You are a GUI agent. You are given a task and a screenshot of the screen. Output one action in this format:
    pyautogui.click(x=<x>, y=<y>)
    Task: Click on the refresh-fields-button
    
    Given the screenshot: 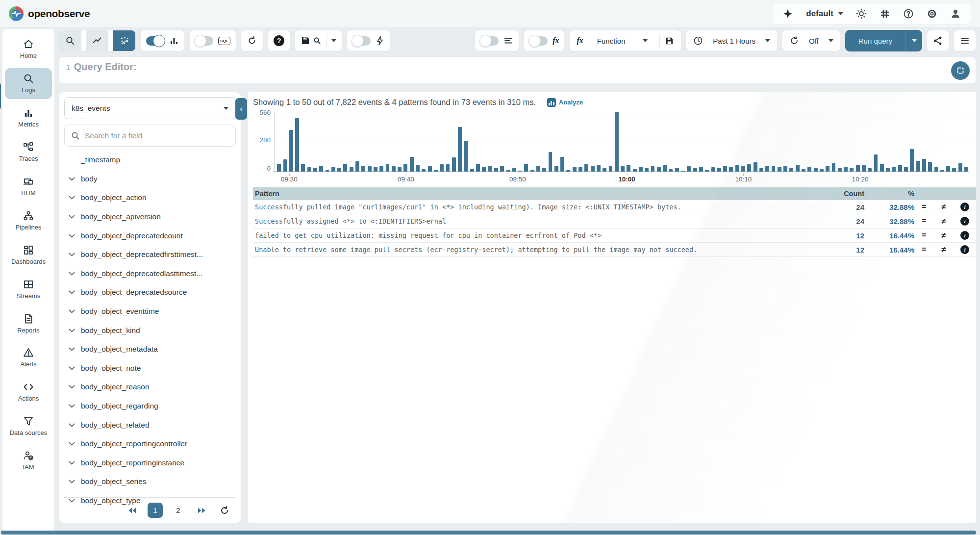 What is the action you would take?
    pyautogui.click(x=225, y=510)
    